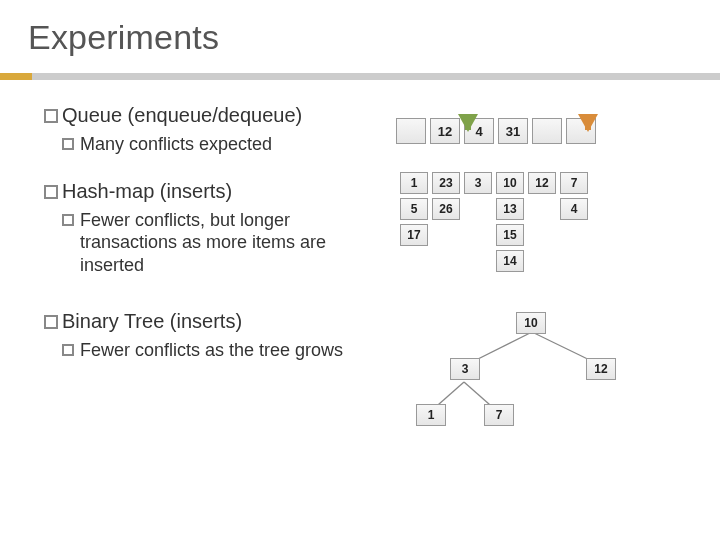  Describe the element at coordinates (414, 235) in the screenshot. I see `hash-cell: 17` at that location.